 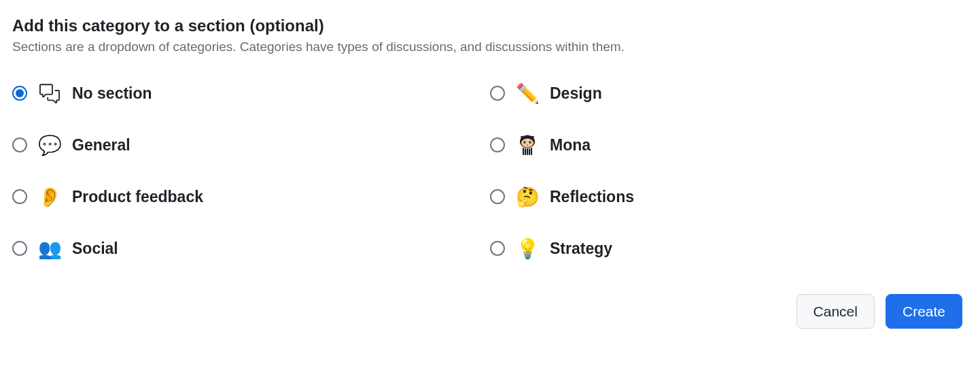 I want to click on section-option-no-section: No section, so click(x=251, y=93).